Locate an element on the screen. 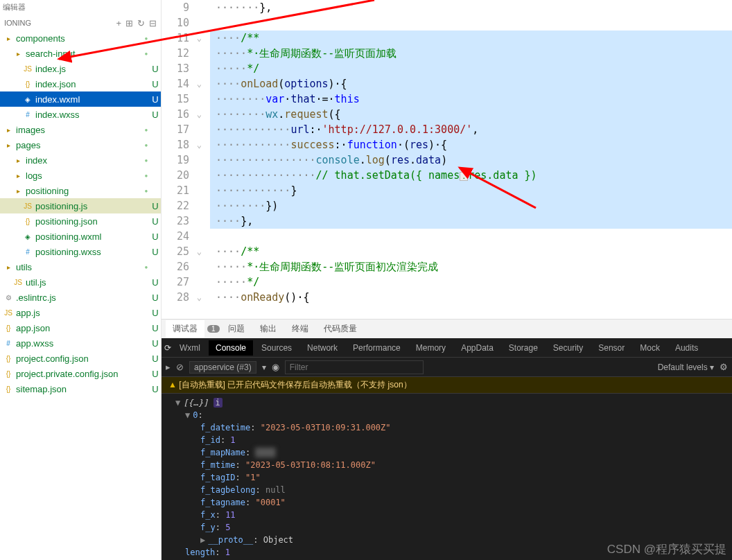 Image resolution: width=732 pixels, height=560 pixels. levels-selector: Default levels ▾ is located at coordinates (686, 367).